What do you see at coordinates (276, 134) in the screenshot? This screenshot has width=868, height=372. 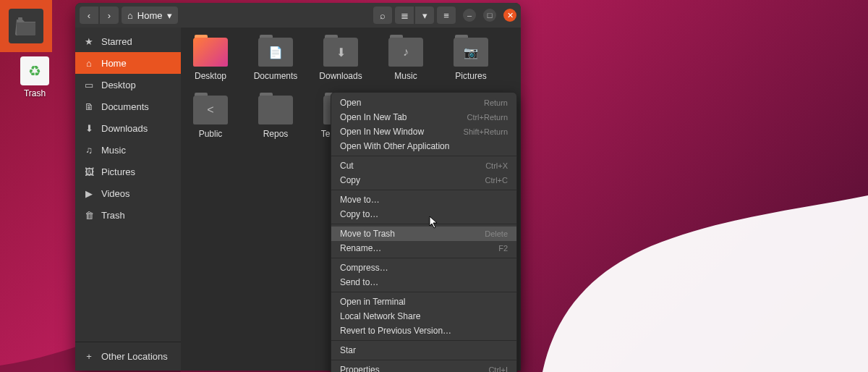 I see `folder-label: Repos` at bounding box center [276, 134].